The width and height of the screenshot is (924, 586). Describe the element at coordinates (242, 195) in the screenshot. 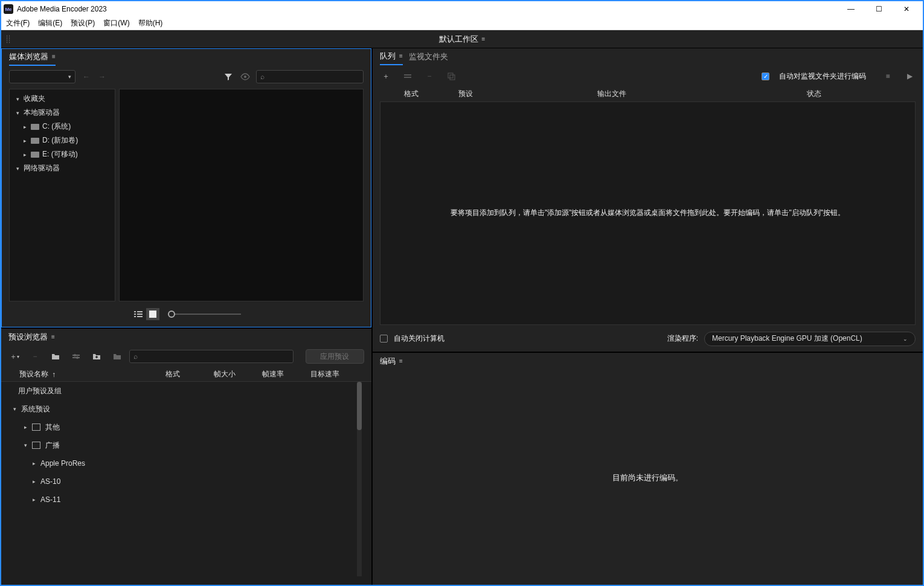

I see `media-preview-area` at that location.